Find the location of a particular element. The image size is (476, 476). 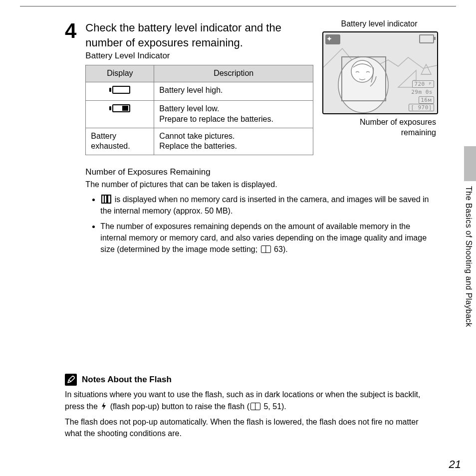

caption-line: remaining is located at coordinates (419, 133).